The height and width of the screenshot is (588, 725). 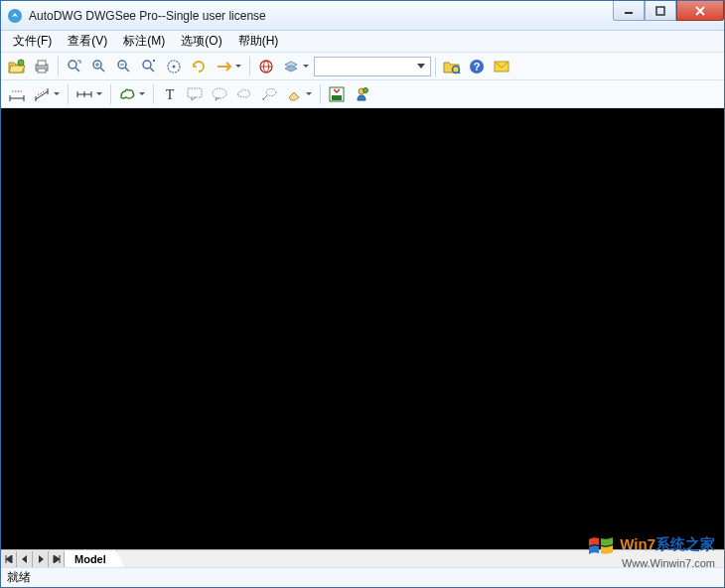 What do you see at coordinates (266, 67) in the screenshot?
I see `world-button` at bounding box center [266, 67].